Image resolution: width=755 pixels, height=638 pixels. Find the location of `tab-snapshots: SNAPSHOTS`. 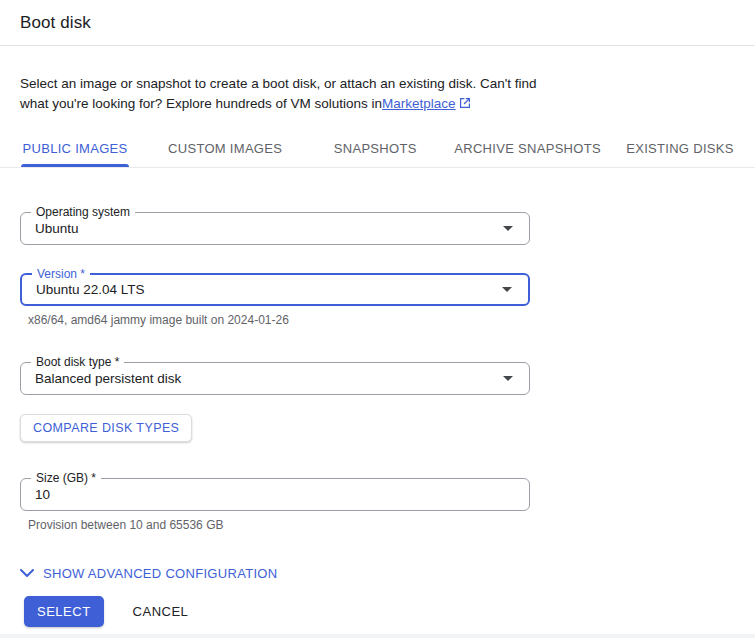

tab-snapshots: SNAPSHOTS is located at coordinates (375, 150).